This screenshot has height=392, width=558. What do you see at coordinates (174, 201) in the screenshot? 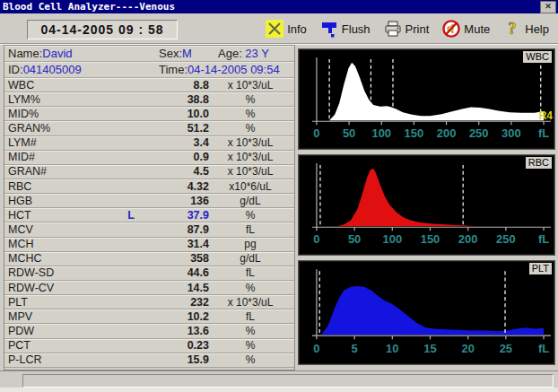
I see `param-value: 136` at bounding box center [174, 201].